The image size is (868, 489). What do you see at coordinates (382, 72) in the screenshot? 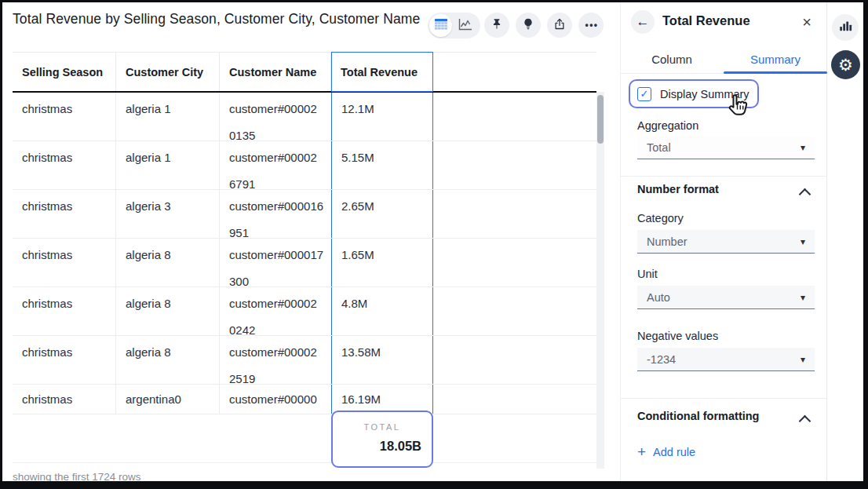
I see `column-header-total-revenue: Total Revenue` at bounding box center [382, 72].